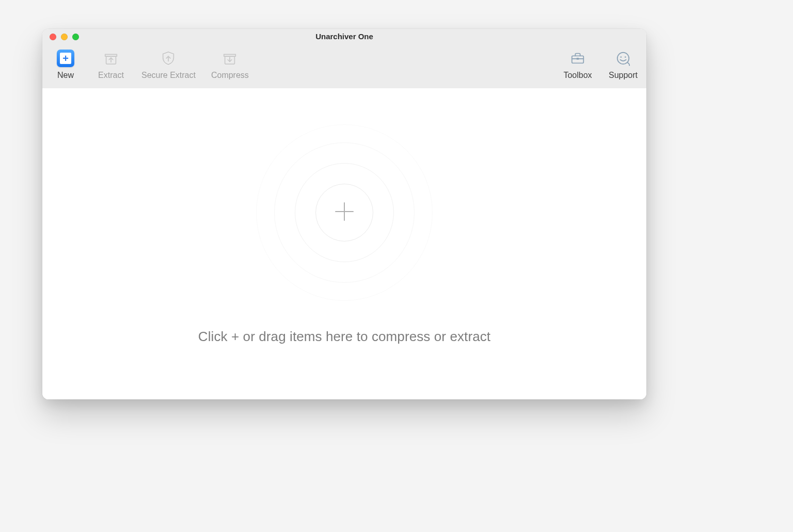 The height and width of the screenshot is (532, 793). What do you see at coordinates (75, 37) in the screenshot?
I see `zoom-button` at bounding box center [75, 37].